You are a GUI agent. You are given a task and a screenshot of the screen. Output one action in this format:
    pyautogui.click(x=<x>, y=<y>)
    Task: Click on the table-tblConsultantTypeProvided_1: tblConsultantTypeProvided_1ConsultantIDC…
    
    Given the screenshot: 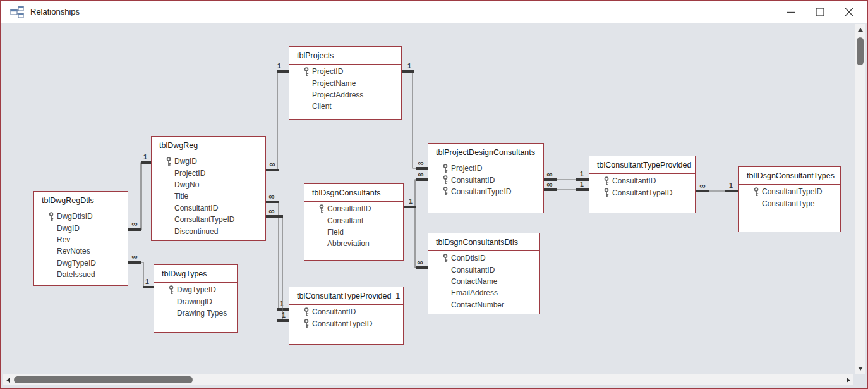 What is the action you would take?
    pyautogui.click(x=346, y=316)
    